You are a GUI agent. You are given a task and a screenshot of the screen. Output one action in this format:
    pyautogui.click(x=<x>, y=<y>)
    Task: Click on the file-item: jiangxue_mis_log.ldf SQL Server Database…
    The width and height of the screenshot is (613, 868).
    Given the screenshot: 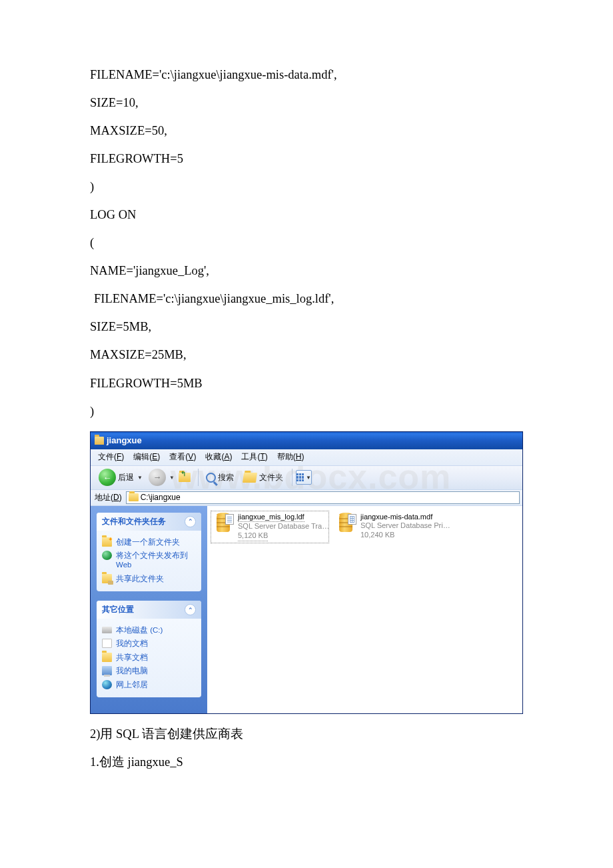 What is the action you would take?
    pyautogui.click(x=270, y=527)
    